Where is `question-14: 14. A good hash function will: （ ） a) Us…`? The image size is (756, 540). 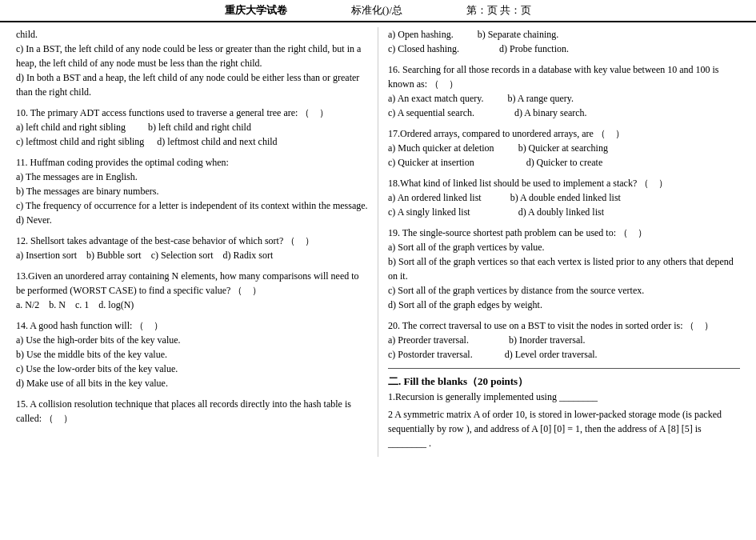
question-14: 14. A good hash function will: （ ） a) Us… is located at coordinates (192, 354).